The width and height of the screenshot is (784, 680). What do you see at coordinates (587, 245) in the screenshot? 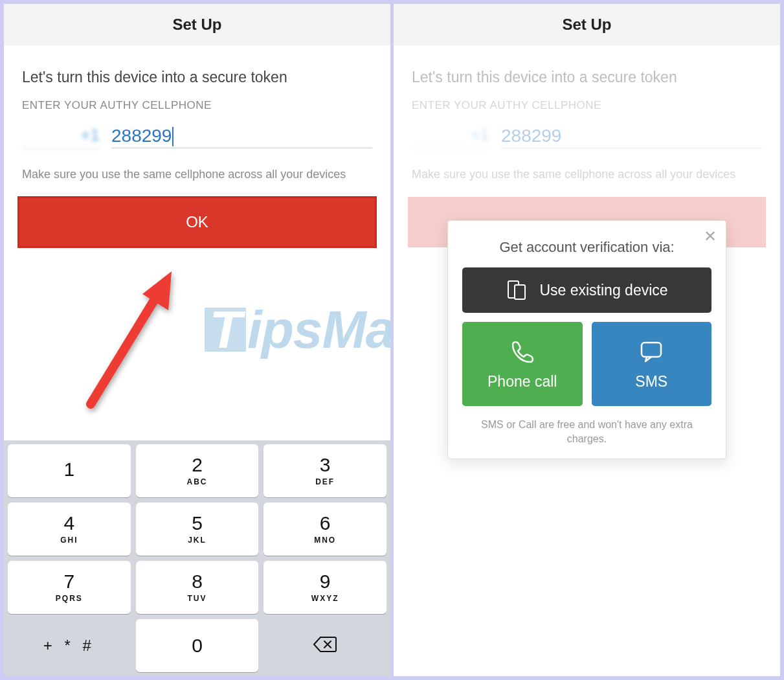
I see `modal-title: Get account verification via:` at bounding box center [587, 245].